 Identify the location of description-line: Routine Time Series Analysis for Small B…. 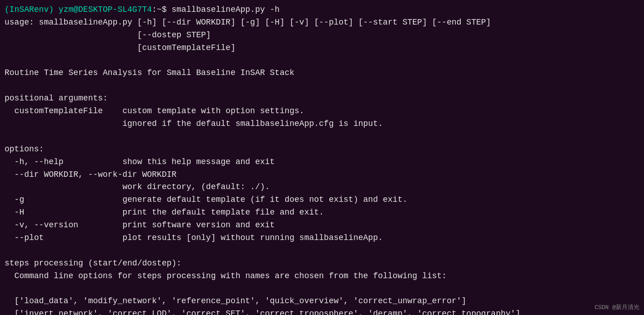
(322, 73).